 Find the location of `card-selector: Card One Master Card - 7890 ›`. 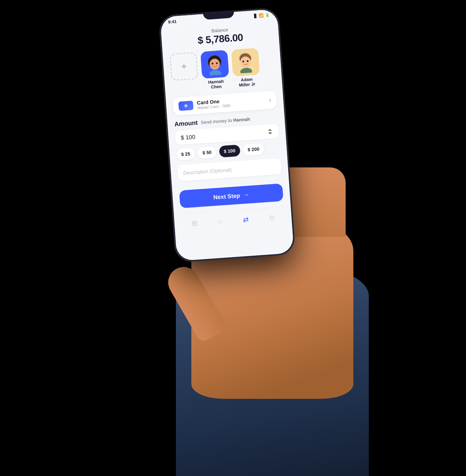

card-selector: Card One Master Card - 7890 › is located at coordinates (225, 103).